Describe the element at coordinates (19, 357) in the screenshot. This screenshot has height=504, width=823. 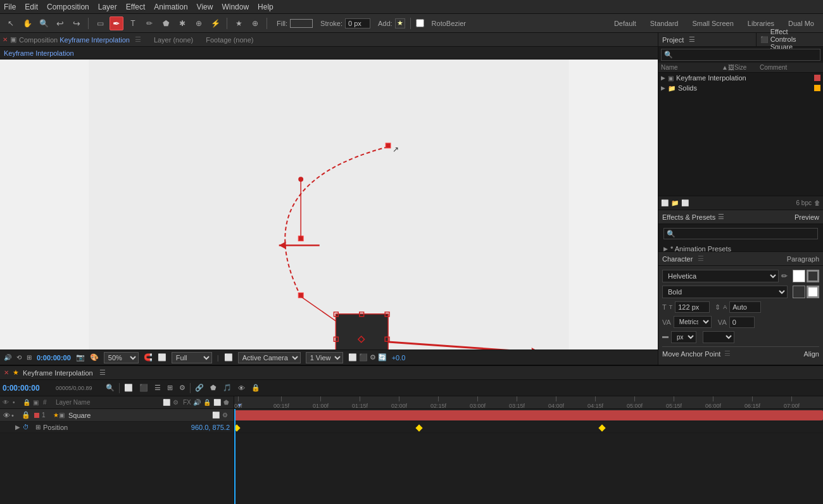
I see `loop-icon: ⟲` at that location.